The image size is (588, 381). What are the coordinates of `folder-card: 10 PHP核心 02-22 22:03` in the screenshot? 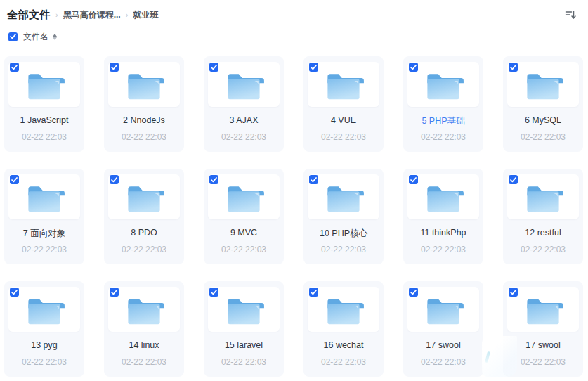 It's located at (344, 217).